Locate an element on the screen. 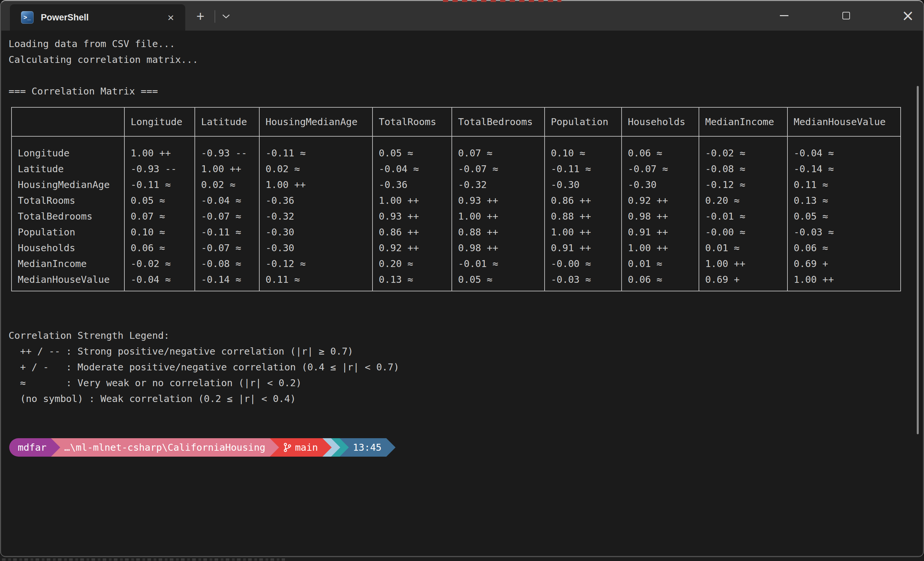 The height and width of the screenshot is (561, 924). maximize-button is located at coordinates (846, 16).